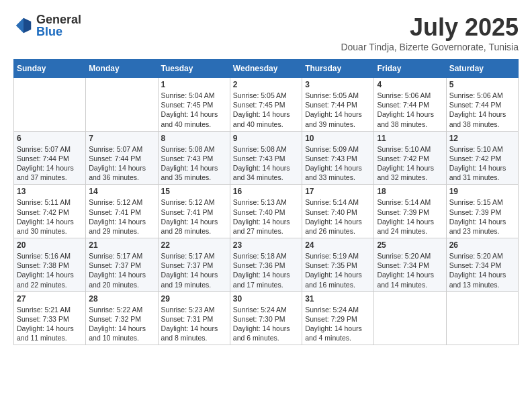 This screenshot has width=532, height=411. I want to click on weekday-header-row: SundayMondayTuesdayWednesdayThursdayFrid…, so click(266, 68).